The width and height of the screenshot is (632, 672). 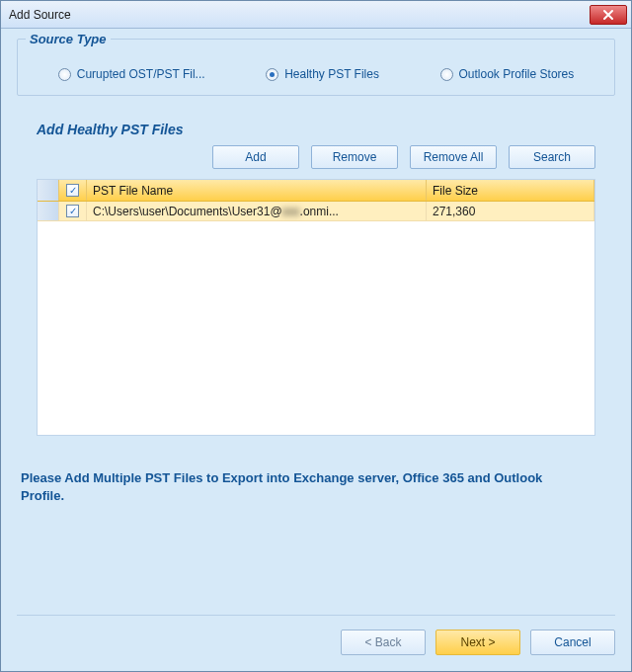 I want to click on source-type-group: Source Type Curupted OST/PST Fil... Heal…, so click(x=316, y=67).